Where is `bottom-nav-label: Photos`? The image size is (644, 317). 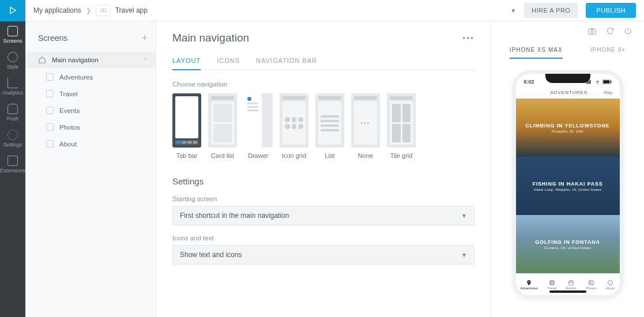 bottom-nav-label: Photos is located at coordinates (592, 288).